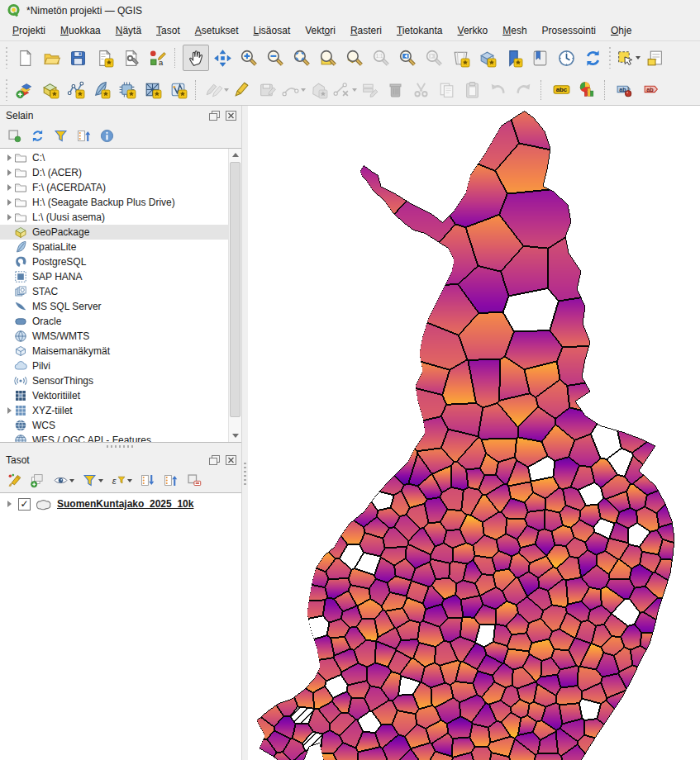  What do you see at coordinates (121, 481) in the screenshot?
I see `layers-filter-expression-button: ε` at bounding box center [121, 481].